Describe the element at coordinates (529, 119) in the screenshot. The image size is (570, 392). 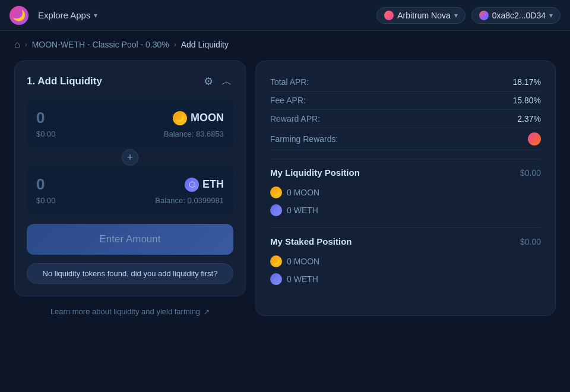
I see `reward-apr-value: 2.37%` at that location.